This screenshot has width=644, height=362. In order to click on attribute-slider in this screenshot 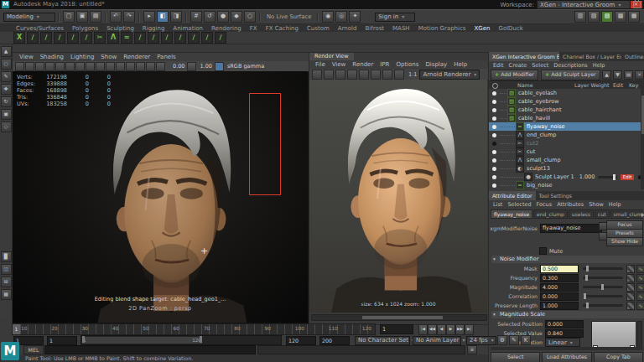, I will do `click(603, 305)`.